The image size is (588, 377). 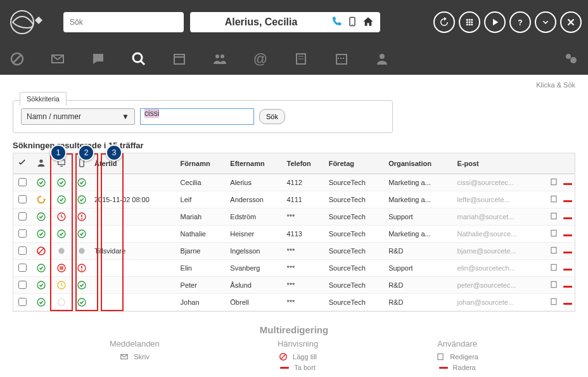 What do you see at coordinates (256, 163) in the screenshot?
I see `col-efternamn: Efternamn` at bounding box center [256, 163].